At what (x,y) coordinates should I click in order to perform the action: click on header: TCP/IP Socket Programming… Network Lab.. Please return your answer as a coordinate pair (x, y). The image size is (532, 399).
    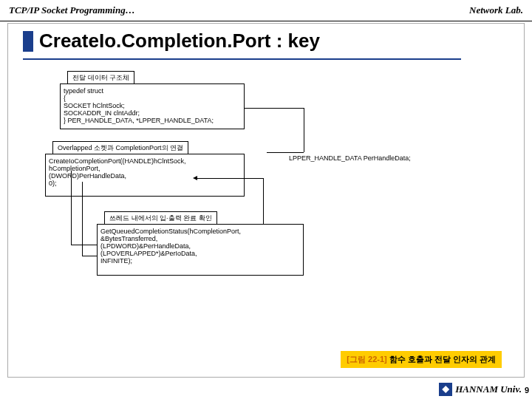
    Looking at the image, I should click on (266, 10).